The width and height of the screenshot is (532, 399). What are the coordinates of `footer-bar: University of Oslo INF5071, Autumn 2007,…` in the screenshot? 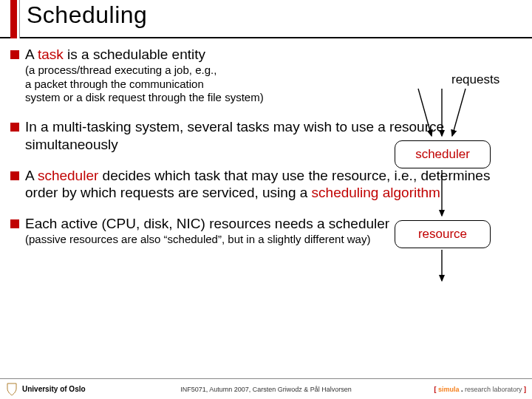 It's located at (266, 389).